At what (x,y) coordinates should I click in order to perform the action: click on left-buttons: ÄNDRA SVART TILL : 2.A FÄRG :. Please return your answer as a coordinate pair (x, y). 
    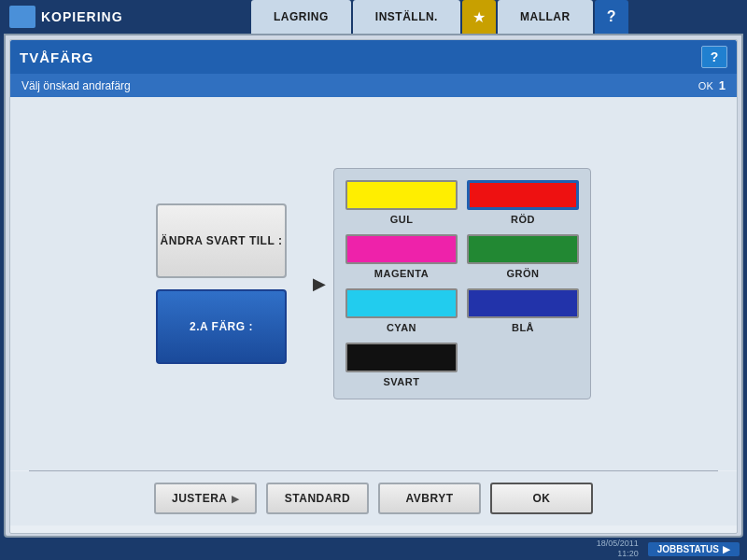
    Looking at the image, I should click on (221, 284).